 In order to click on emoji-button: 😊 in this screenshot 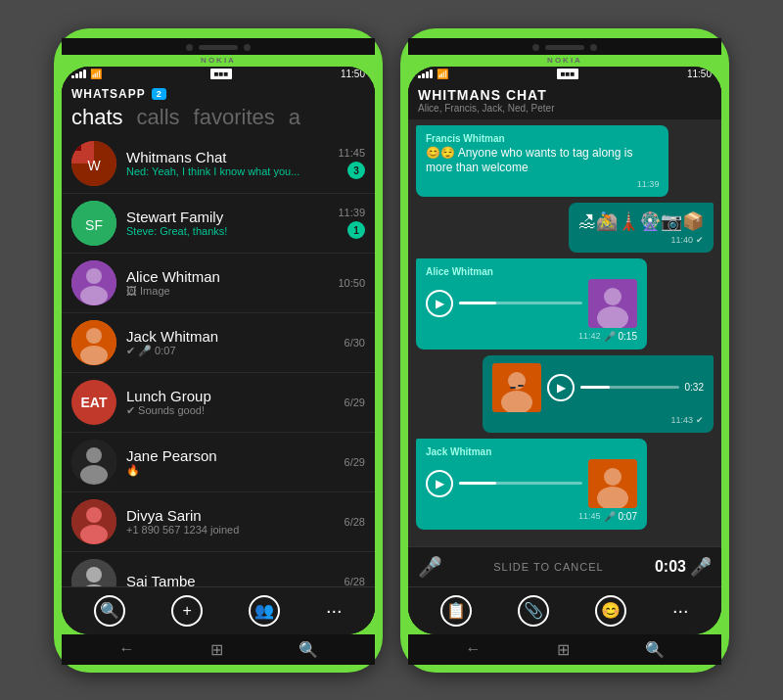, I will do `click(611, 611)`.